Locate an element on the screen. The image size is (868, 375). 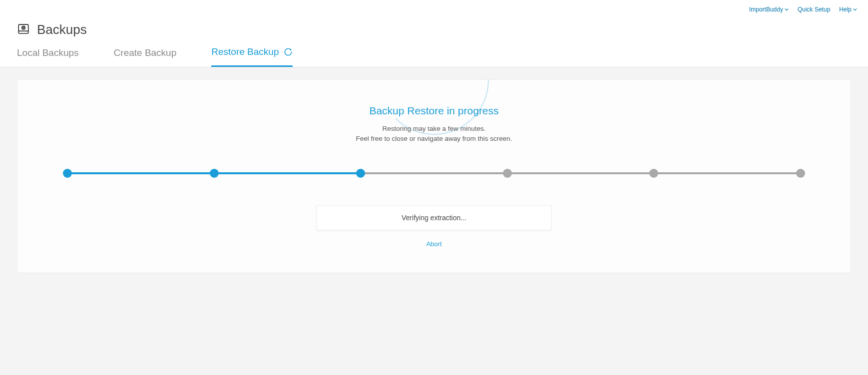
tab-label: Create Backup is located at coordinates (145, 53).